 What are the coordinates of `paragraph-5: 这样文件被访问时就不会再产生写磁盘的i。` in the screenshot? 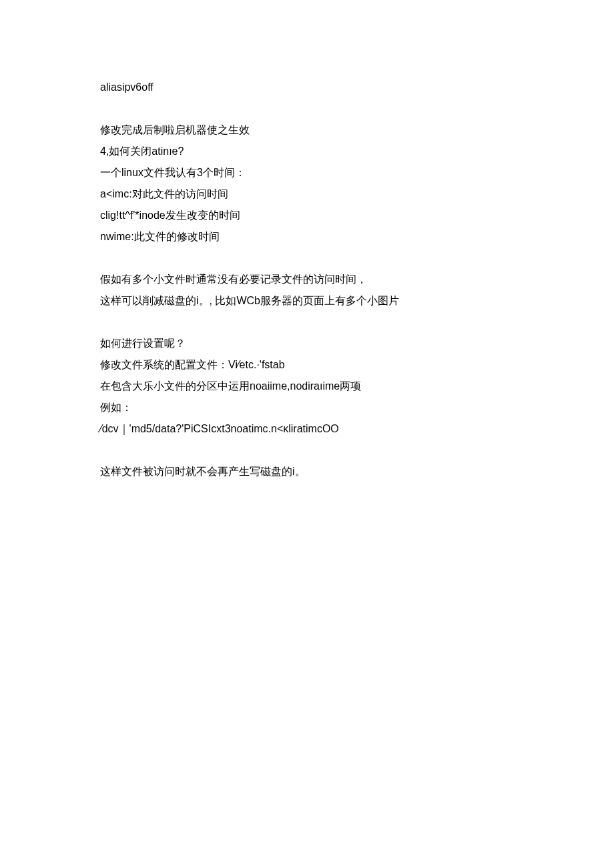 It's located at (307, 472).